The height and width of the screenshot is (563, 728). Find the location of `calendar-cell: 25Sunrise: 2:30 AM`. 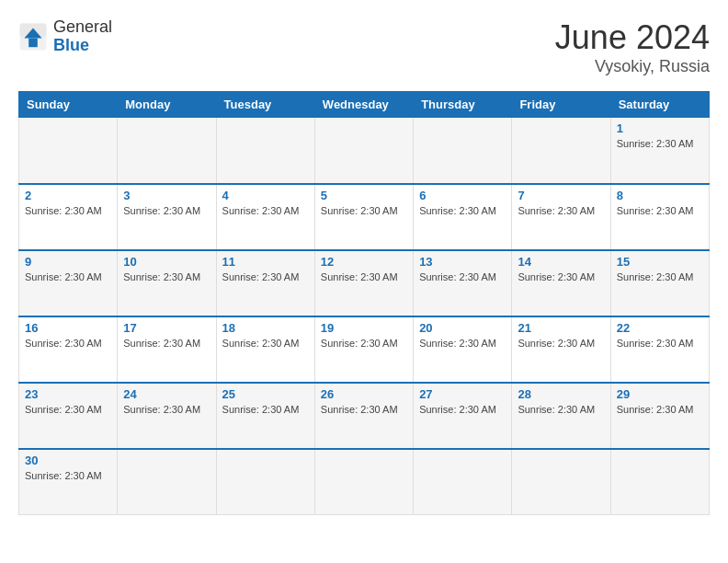

calendar-cell: 25Sunrise: 2:30 AM is located at coordinates (265, 416).